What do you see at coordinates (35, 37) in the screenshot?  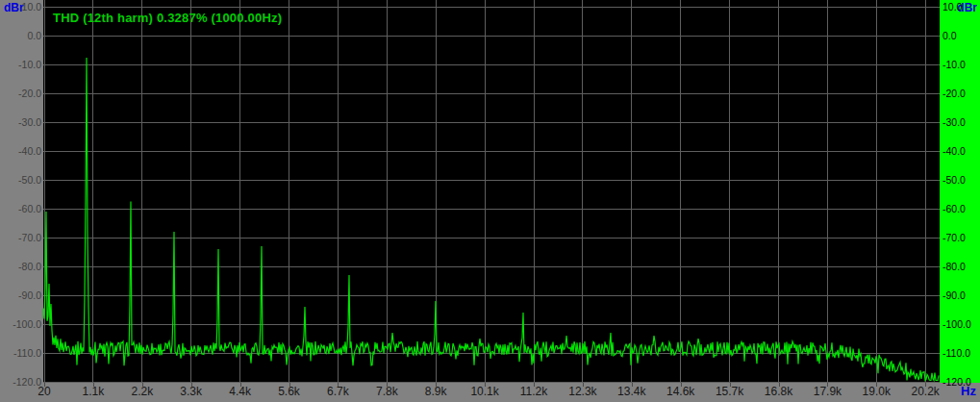 I see `y-tick-label-left: 0.0` at bounding box center [35, 37].